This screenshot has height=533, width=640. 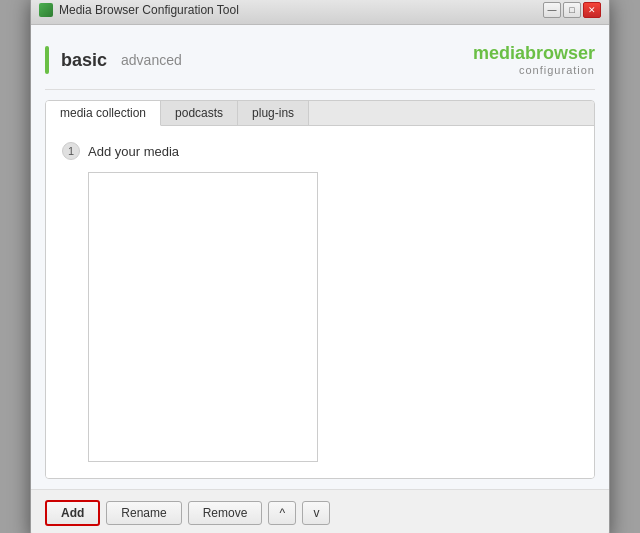 I want to click on logo: mediabrowser configuration, so click(x=534, y=60).